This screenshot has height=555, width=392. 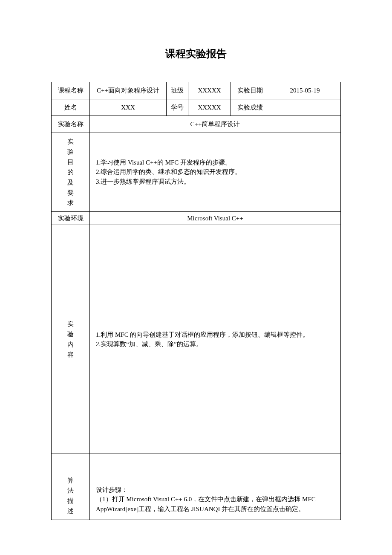 What do you see at coordinates (215, 172) in the screenshot?
I see `purpose-line: 2.综合运用所学的类、继承和多态的知识开发程序。` at bounding box center [215, 172].